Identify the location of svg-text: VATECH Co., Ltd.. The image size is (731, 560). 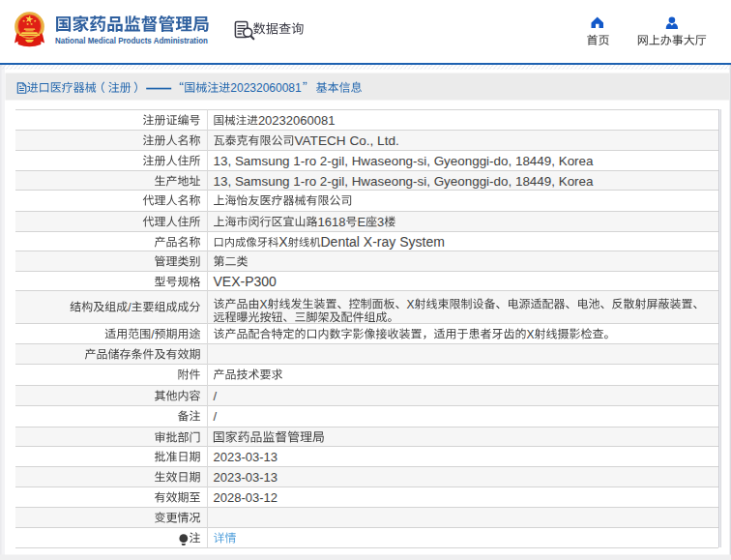
(347, 141).